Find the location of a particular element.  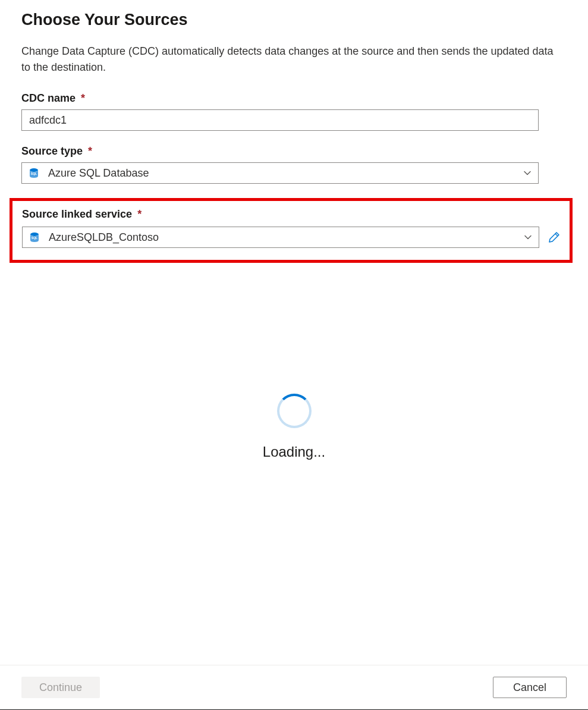

source-type-label: Source type * is located at coordinates (294, 151).